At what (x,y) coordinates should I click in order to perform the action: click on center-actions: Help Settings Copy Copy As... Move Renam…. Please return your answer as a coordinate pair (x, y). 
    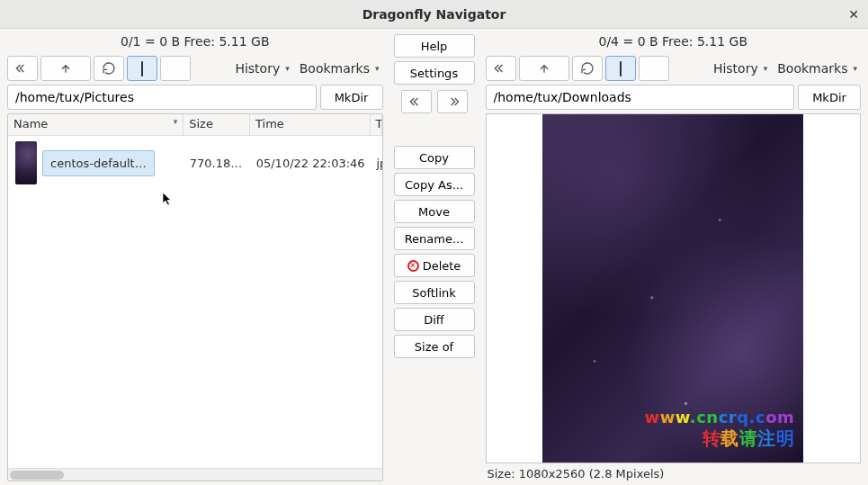
    Looking at the image, I should click on (434, 257).